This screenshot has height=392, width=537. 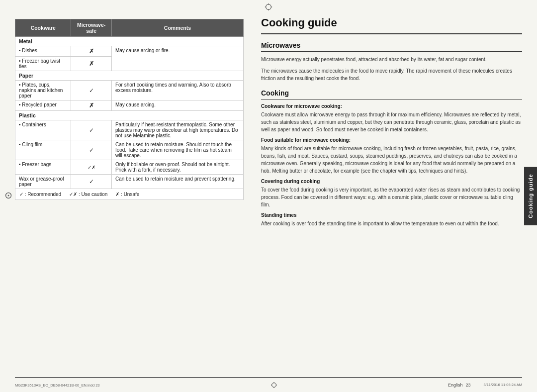 What do you see at coordinates (392, 62) in the screenshot?
I see `section-microwaves: Microwaves Microwave energy actually pen…` at bounding box center [392, 62].